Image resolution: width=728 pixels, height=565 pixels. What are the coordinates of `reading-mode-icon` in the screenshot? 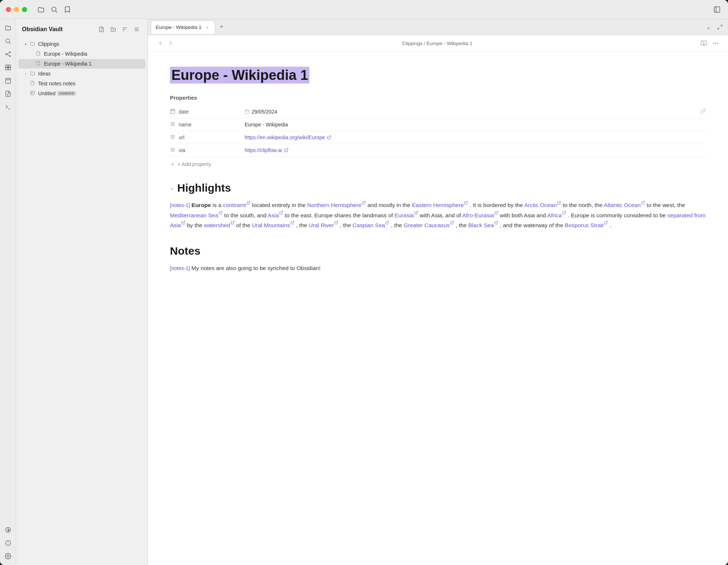 It's located at (704, 43).